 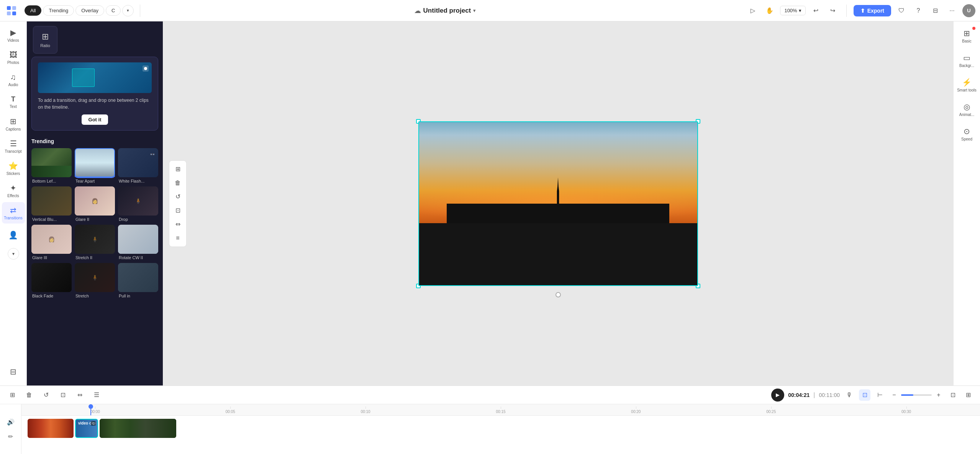 I want to click on canvas-tools-bar: ⊞ 🗑 ↺ ⊡ ⇔ ≡, so click(x=178, y=204).